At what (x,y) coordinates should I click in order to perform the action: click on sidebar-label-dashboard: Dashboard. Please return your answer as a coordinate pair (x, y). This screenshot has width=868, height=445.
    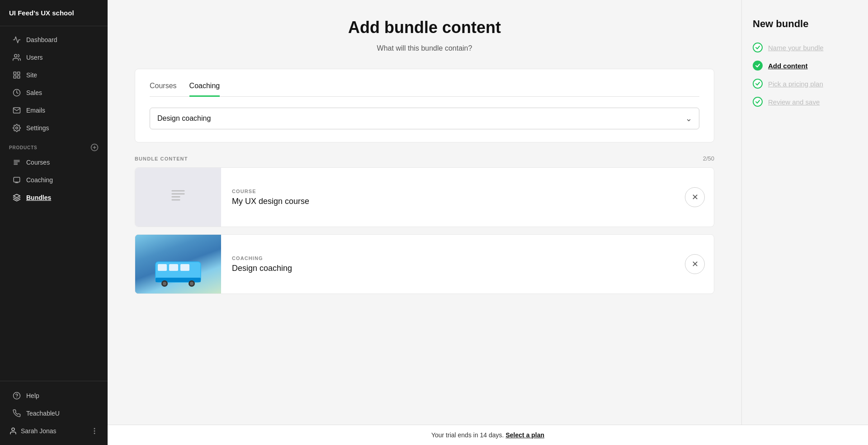
    Looking at the image, I should click on (42, 40).